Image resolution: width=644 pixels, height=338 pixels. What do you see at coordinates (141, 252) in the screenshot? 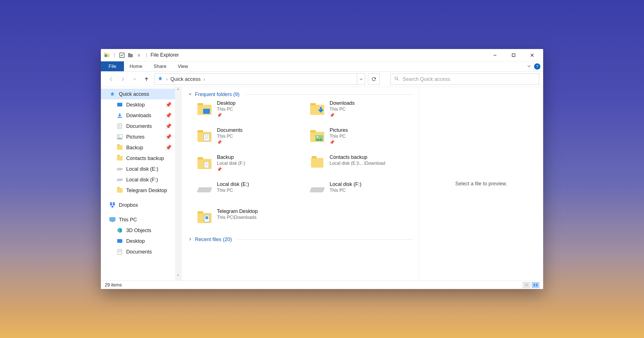
I see `tree-documents-pc: Documents` at bounding box center [141, 252].